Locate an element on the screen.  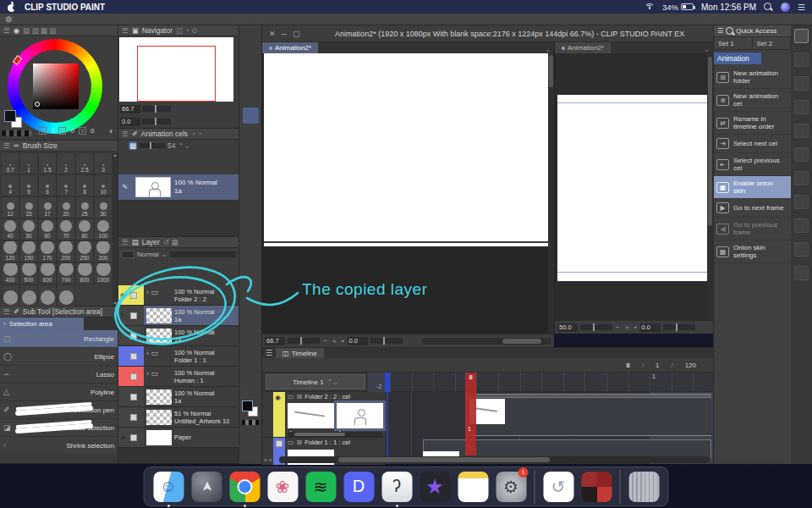
photos: ❀ is located at coordinates (283, 487).